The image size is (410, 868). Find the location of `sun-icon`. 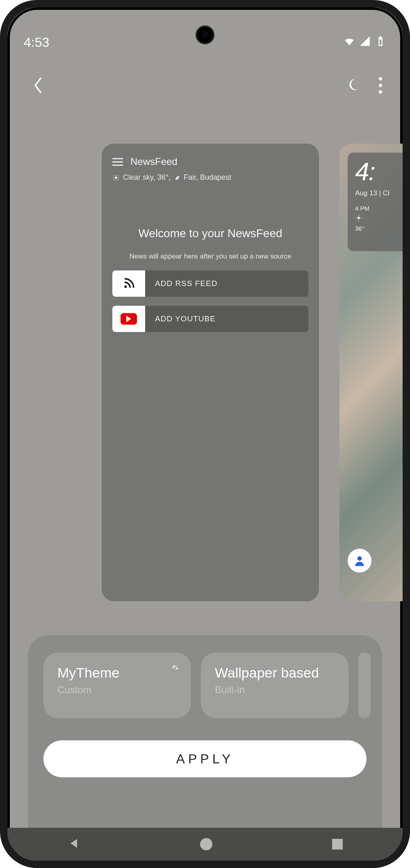

sun-icon is located at coordinates (379, 218).